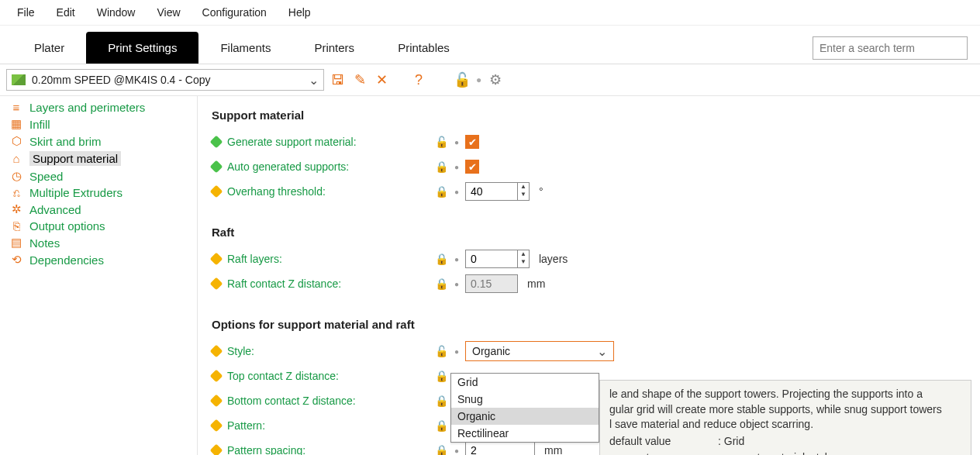 The width and height of the screenshot is (980, 455). I want to click on support-icon: ⌂, so click(16, 158).